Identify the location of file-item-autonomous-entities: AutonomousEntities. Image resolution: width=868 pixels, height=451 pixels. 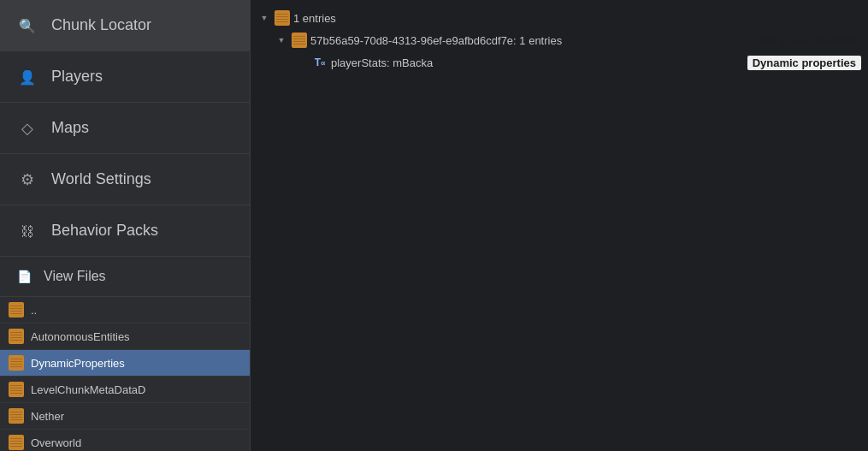
(125, 337).